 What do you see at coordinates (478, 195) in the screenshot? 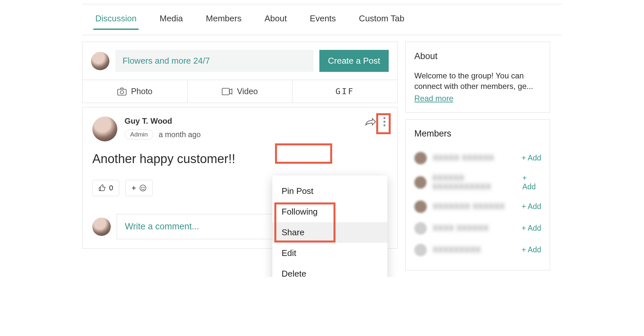
I see `members-panel: Members XXXXX XXXXXX + Add XXXXXX XXXXXX…` at bounding box center [478, 195].